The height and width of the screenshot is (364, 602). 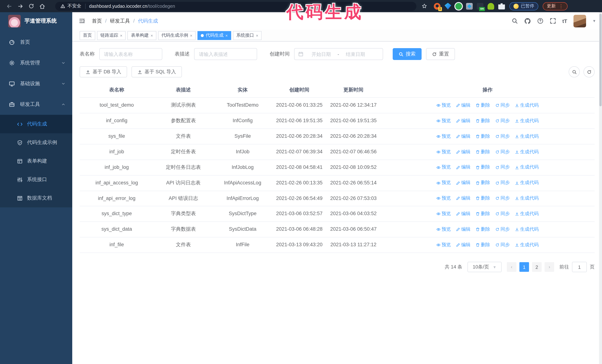 What do you see at coordinates (177, 35) in the screenshot?
I see `tab-item: 代码生成示例×` at bounding box center [177, 35].